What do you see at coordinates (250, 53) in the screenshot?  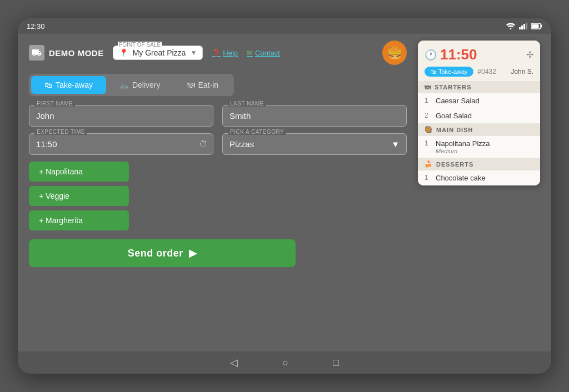 I see `email-icon: ✉` at bounding box center [250, 53].